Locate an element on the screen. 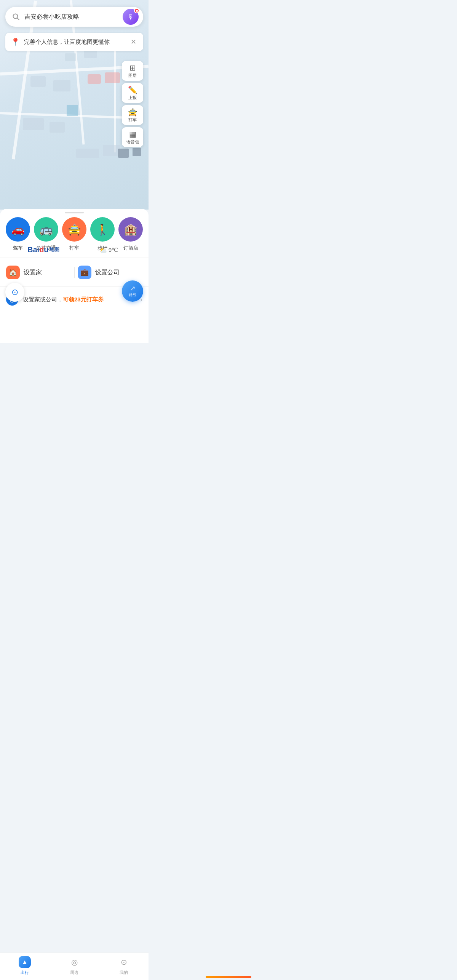 The height and width of the screenshot is (980, 457). right-toolbar: ⊞ 图层 ✏️ 上报 🚖 打车 ▦ 语音包 is located at coordinates (133, 104).